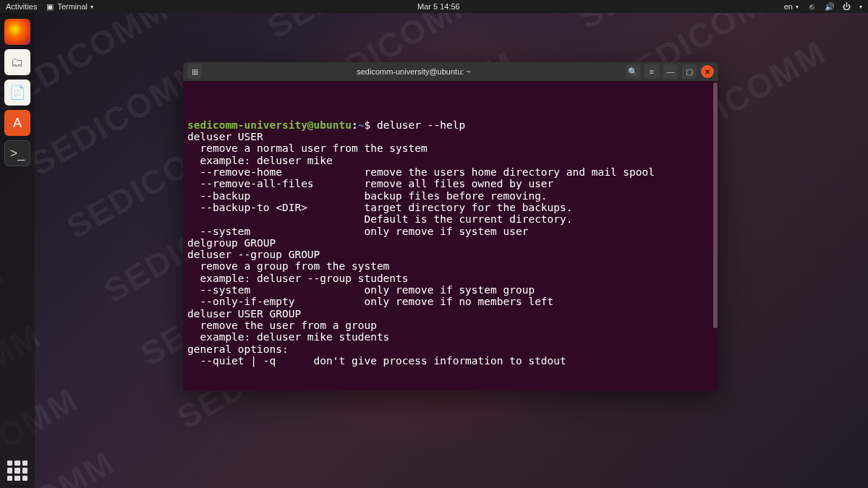 This screenshot has height=488, width=868. What do you see at coordinates (17, 93) in the screenshot?
I see `dock-app-writer: 📄` at bounding box center [17, 93].